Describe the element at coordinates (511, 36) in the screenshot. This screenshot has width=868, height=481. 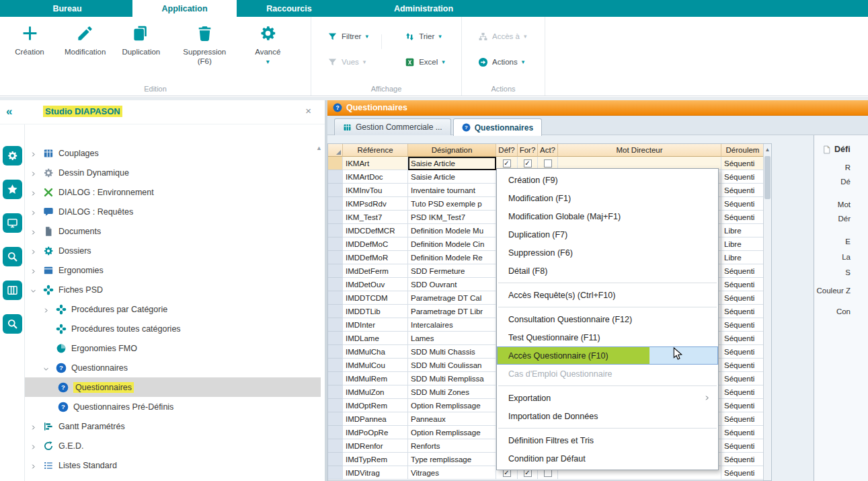
I see `ribbon-acc-s-button: Accès à▾` at that location.